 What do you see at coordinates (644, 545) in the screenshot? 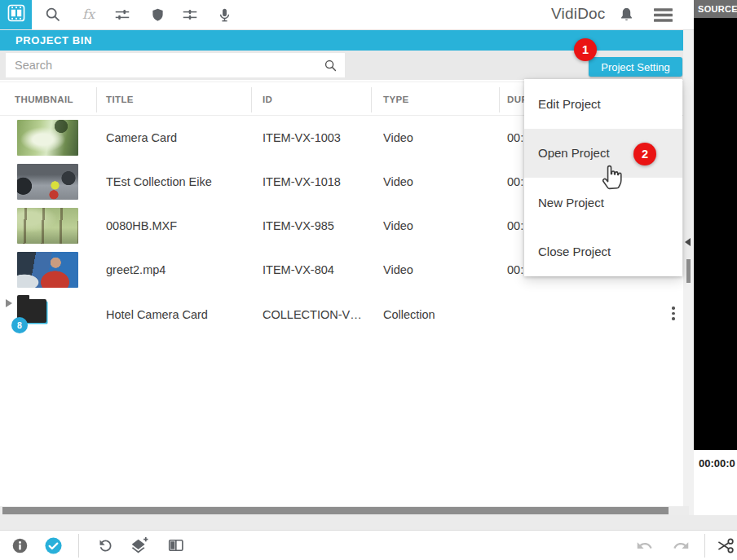
I see `undo-icon` at bounding box center [644, 545].